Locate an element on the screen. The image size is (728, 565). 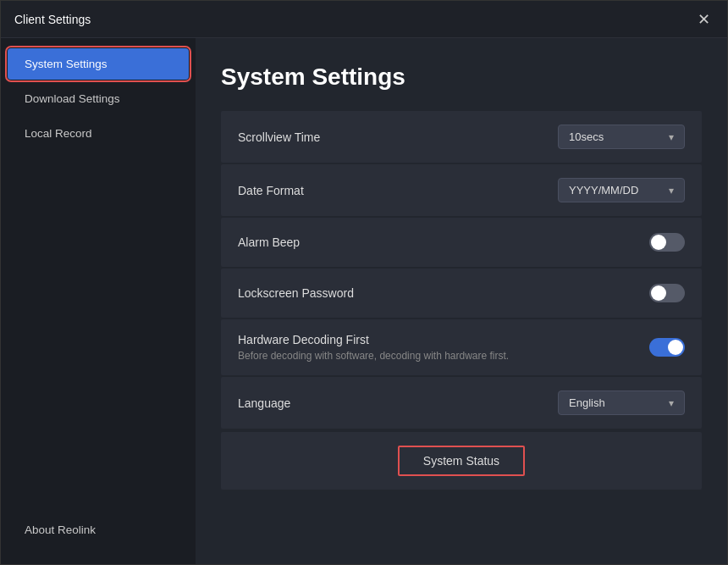
date-format-dropdown: YYYY/MM/DD ▾ is located at coordinates (621, 190).